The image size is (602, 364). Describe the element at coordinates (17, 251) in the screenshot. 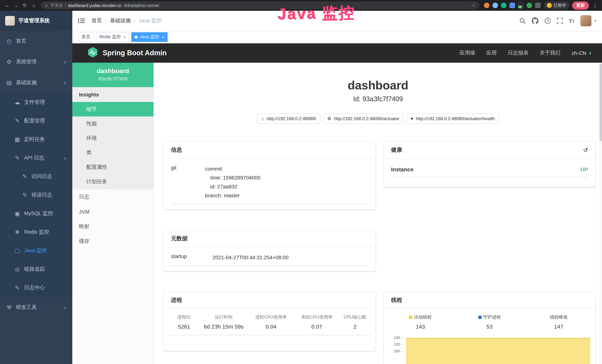

I see `java-monitor-icon: ▢` at that location.